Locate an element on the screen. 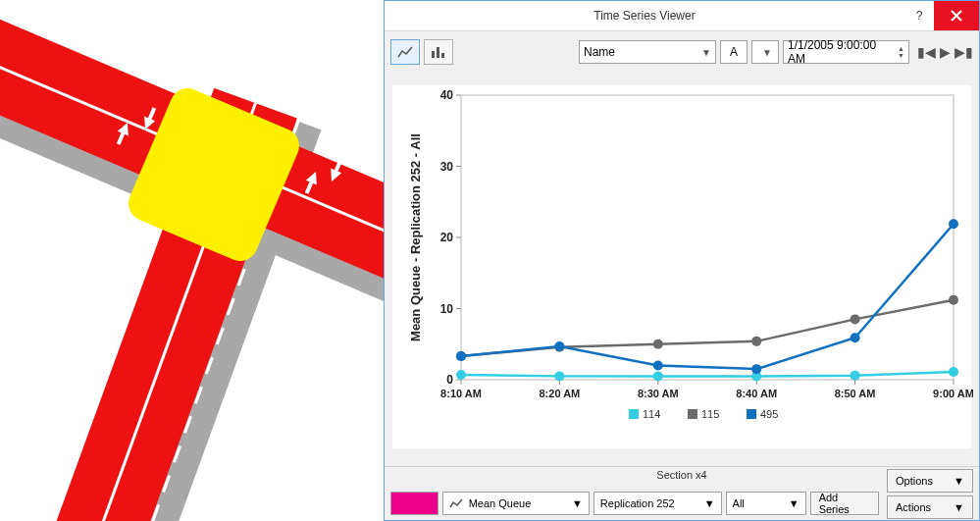  bar-chart-icon is located at coordinates (438, 52).